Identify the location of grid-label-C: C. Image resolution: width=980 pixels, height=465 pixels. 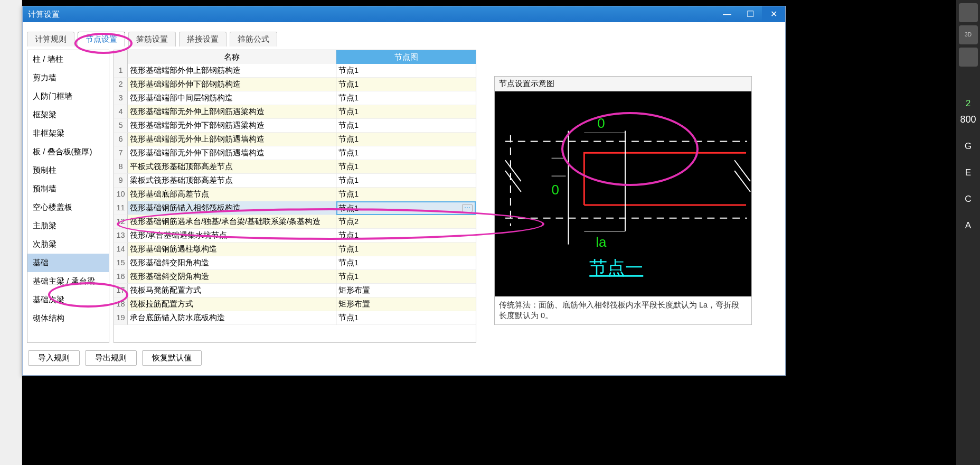
(968, 199).